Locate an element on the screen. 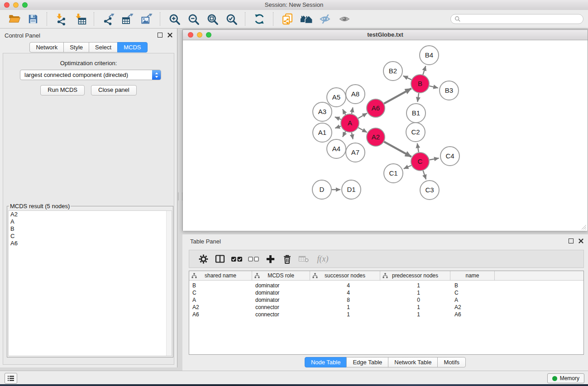 This screenshot has height=386, width=588. table-row: Adominator80A is located at coordinates (387, 300).